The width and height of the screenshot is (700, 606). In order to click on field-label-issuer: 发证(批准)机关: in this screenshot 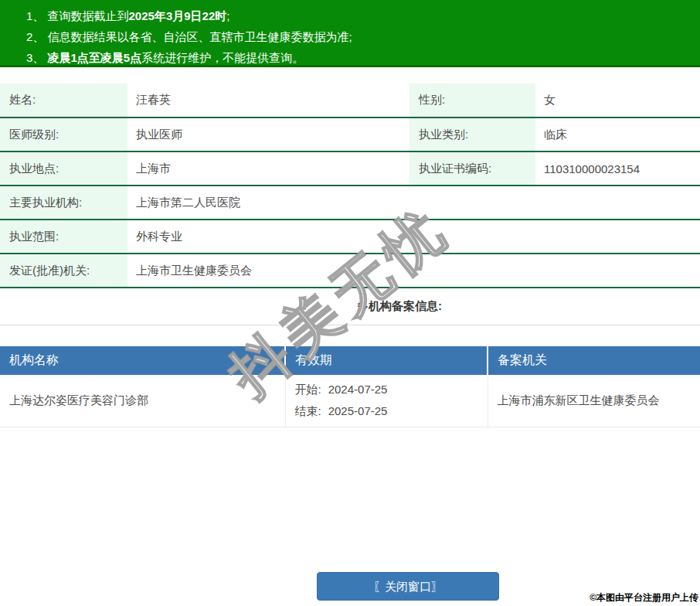, I will do `click(63, 271)`.